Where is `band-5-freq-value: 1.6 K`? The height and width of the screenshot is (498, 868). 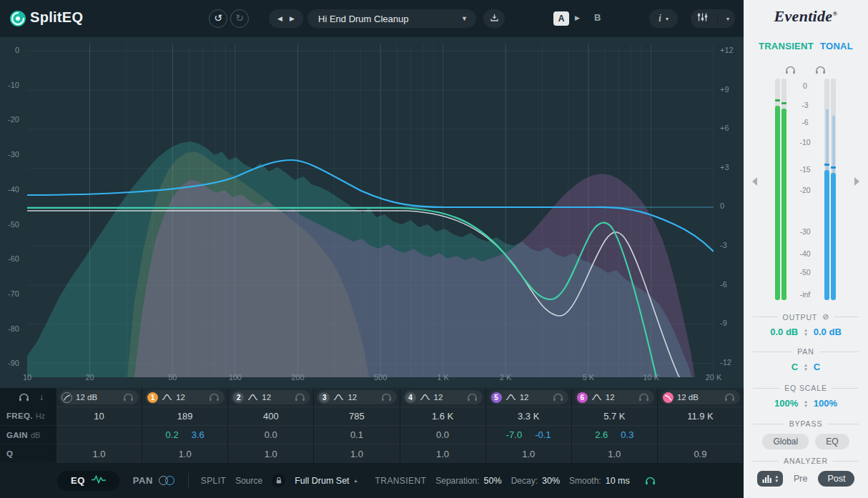 band-5-freq-value: 1.6 K is located at coordinates (443, 416).